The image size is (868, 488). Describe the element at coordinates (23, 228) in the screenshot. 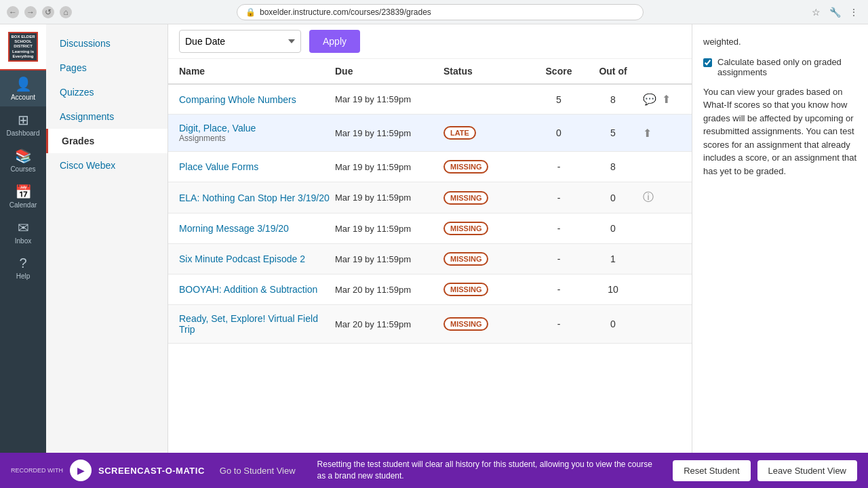

I see `inbox-icon: ✉` at that location.